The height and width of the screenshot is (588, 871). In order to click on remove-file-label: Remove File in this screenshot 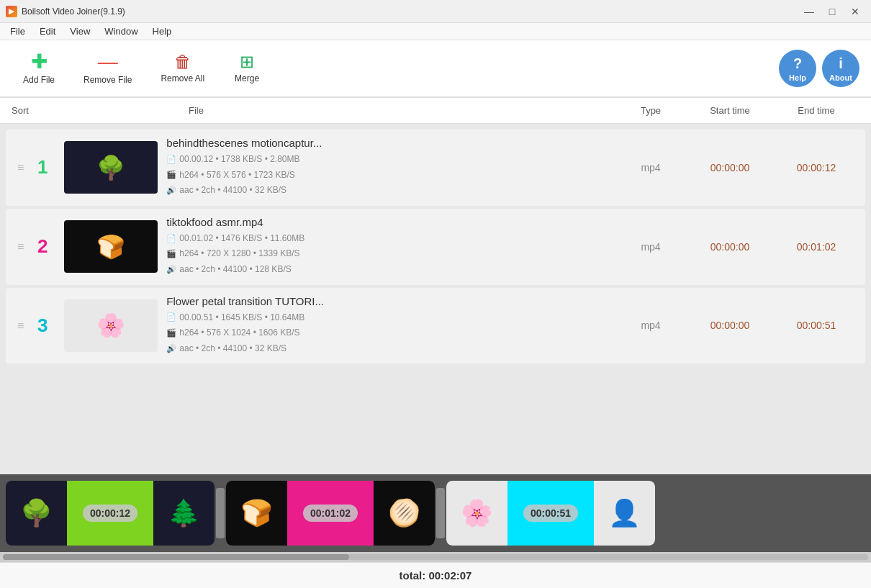, I will do `click(108, 80)`.